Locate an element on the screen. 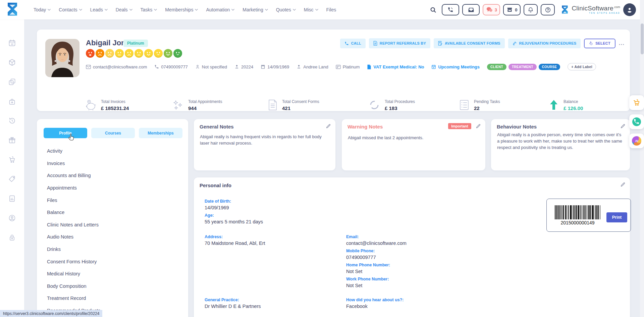 Image resolution: width=644 pixels, height=317 pixels. nav-item-marketing: Marketing is located at coordinates (255, 10).